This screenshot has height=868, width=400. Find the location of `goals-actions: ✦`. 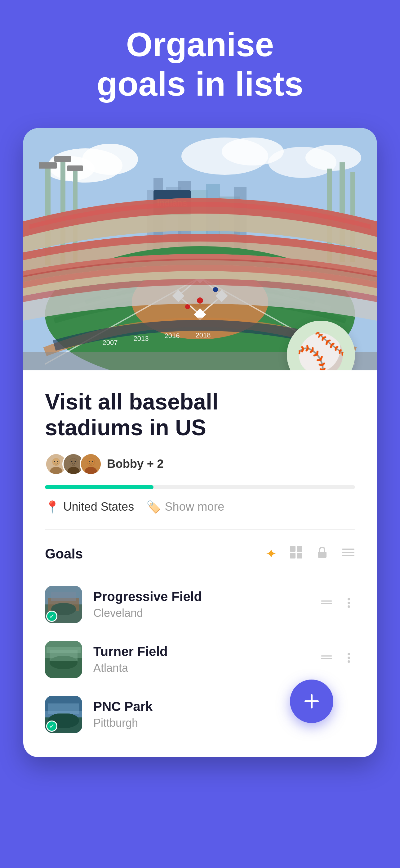

goals-actions: ✦ is located at coordinates (310, 554).